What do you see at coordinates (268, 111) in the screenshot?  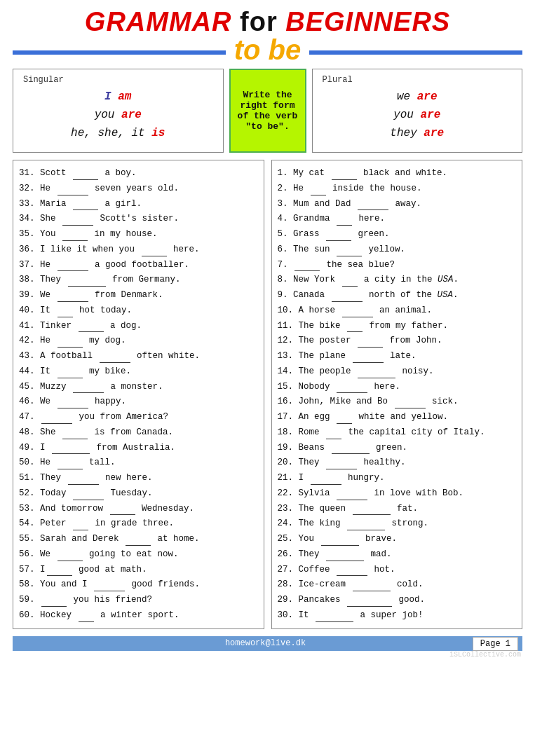 I see `instruction-text: Write the right form of the verb "to be"…` at bounding box center [268, 111].